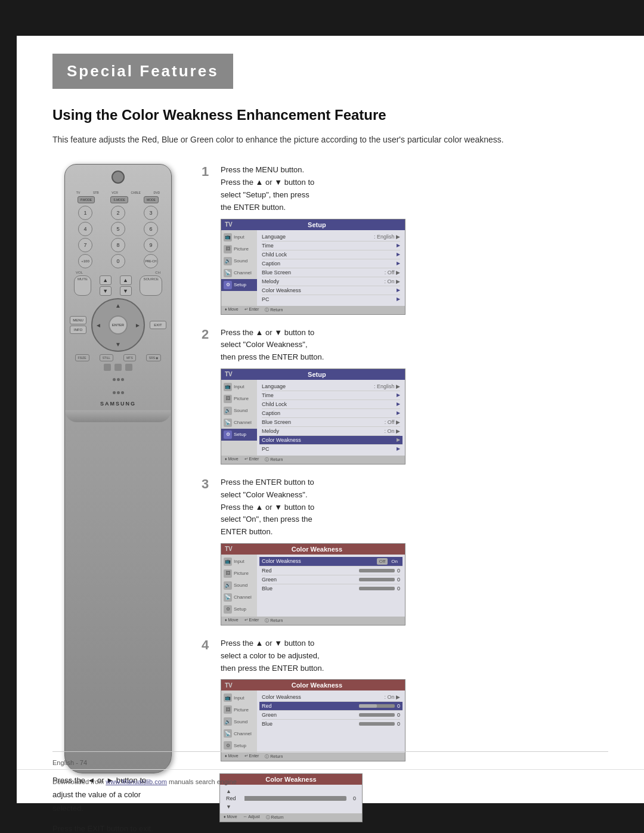  What do you see at coordinates (271, 431) in the screenshot?
I see `s2-menu-melody-label: Melody` at bounding box center [271, 431].